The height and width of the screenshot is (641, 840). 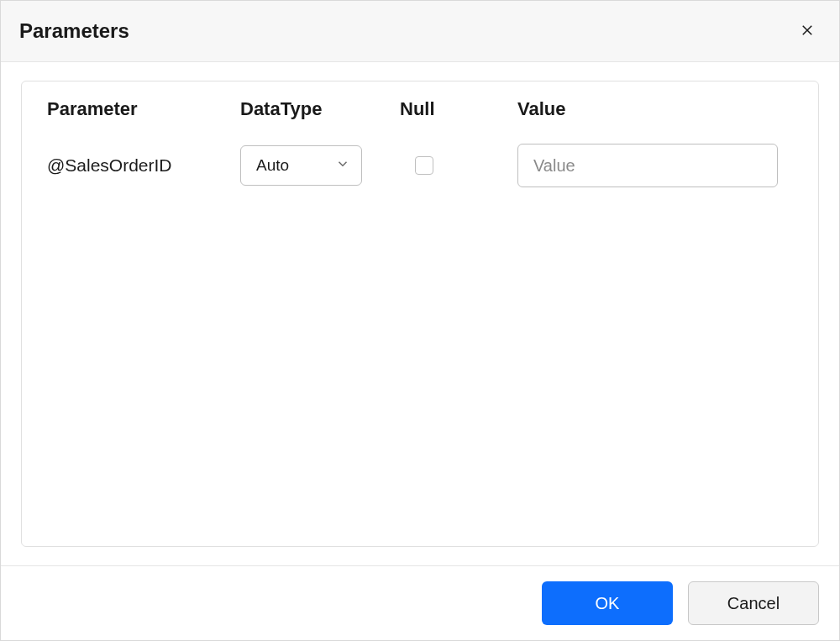 I want to click on datatype-cell: Auto, so click(x=320, y=166).